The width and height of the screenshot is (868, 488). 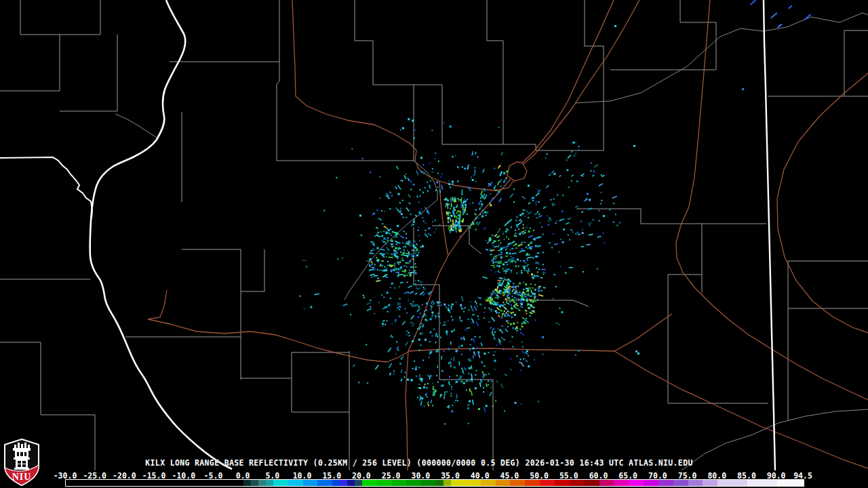 I want to click on niu-logo: NIU, so click(x=22, y=462).